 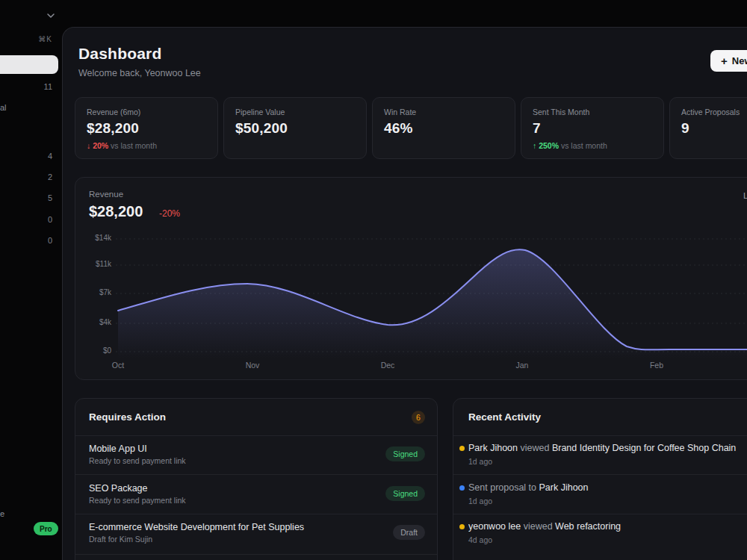 I want to click on kpi-card-pipeline: Pipeline Value $50,200, so click(x=295, y=128).